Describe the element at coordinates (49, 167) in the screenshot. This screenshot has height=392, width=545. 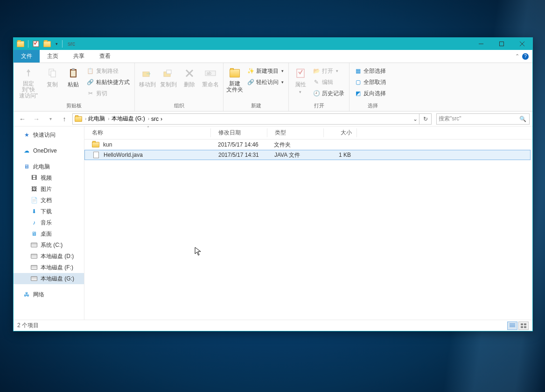
I see `sidebar-thispc: 🖥此电脑` at that location.